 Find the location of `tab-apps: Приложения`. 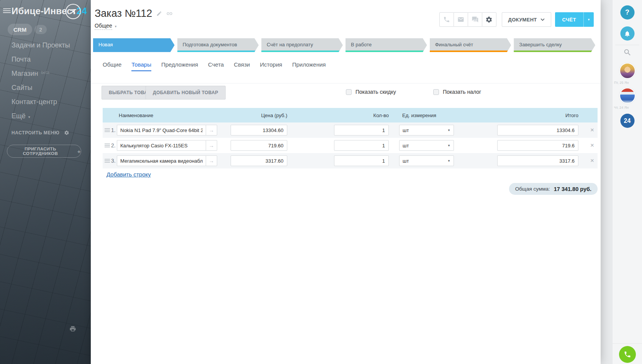

tab-apps: Приложения is located at coordinates (309, 66).